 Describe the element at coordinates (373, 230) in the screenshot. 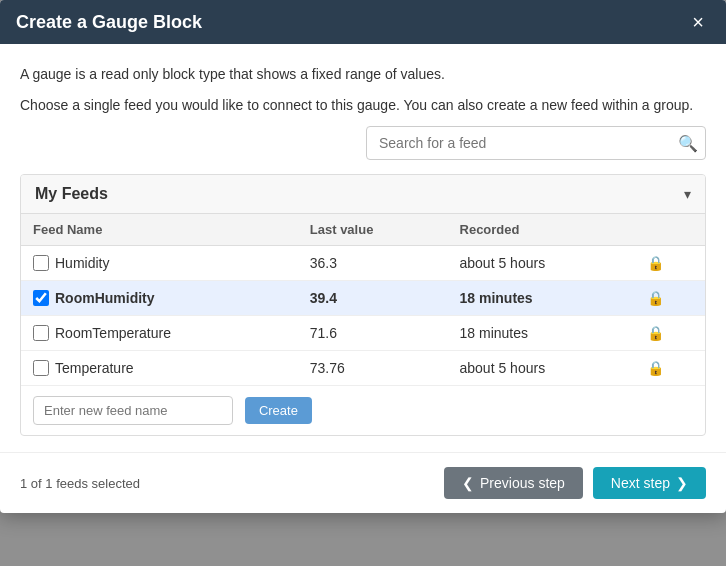

I see `col-last-value: Last value` at that location.